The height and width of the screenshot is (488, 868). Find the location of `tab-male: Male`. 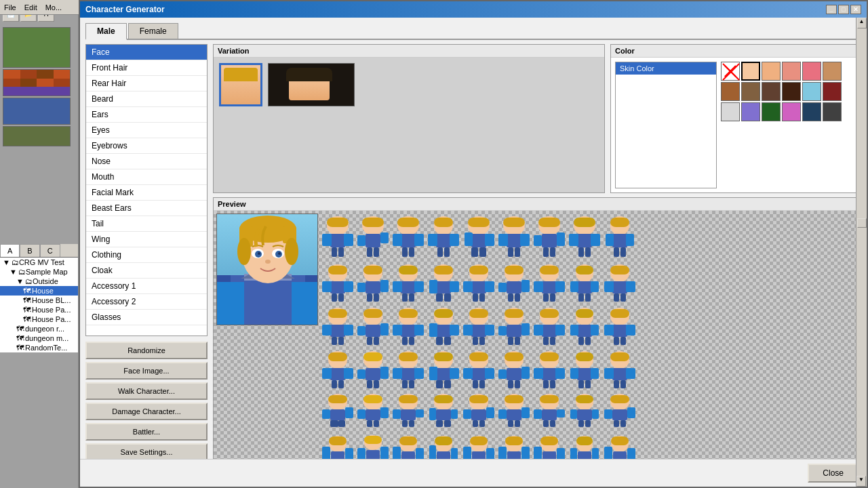

tab-male: Male is located at coordinates (106, 31).